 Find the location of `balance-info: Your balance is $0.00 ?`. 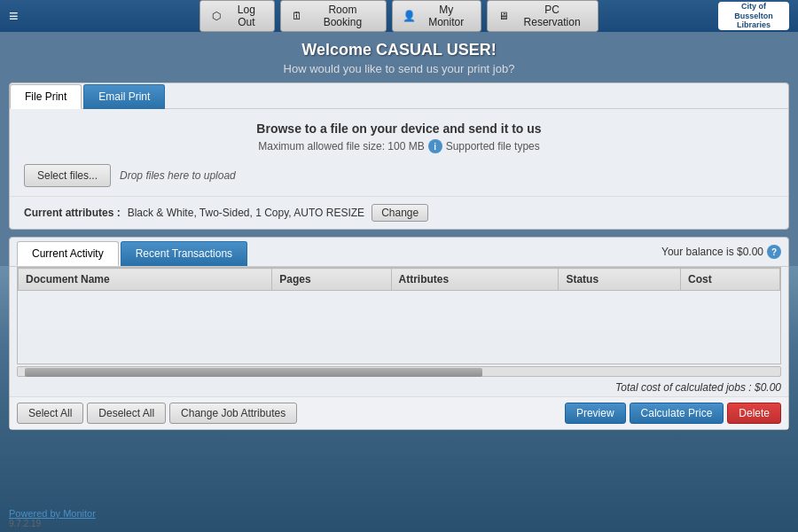

balance-info: Your balance is $0.00 ? is located at coordinates (722, 252).